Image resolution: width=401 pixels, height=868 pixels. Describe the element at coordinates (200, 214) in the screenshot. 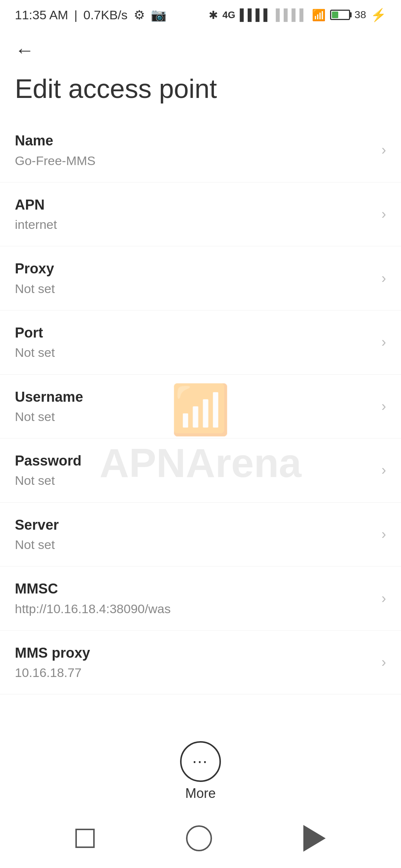

I see `settings-item-apn: APNinternet›` at that location.